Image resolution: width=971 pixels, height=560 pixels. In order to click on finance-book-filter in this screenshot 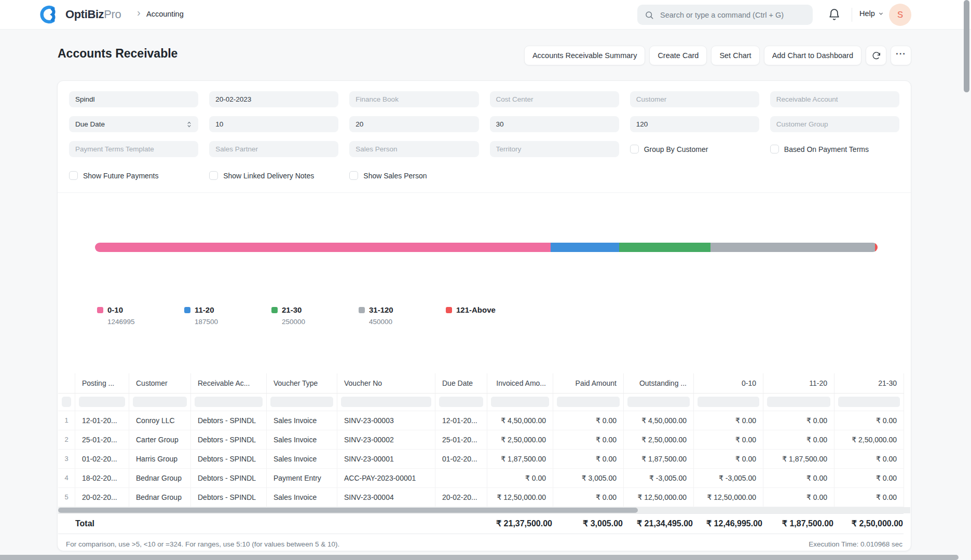, I will do `click(414, 100)`.